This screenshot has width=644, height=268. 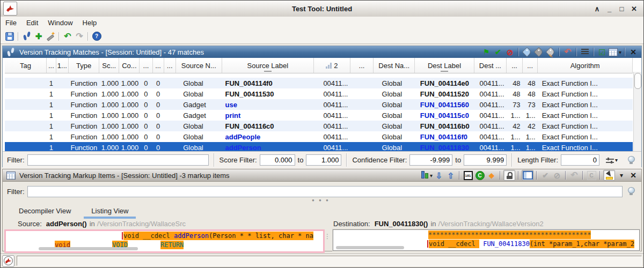 I want to click on confidence-from-input, so click(x=431, y=160).